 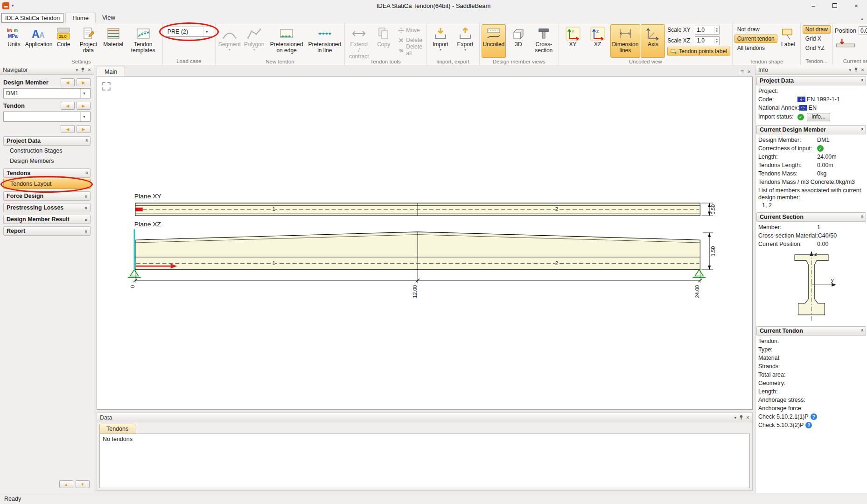 What do you see at coordinates (207, 32) in the screenshot?
I see `combobox-caret-icon: ▾` at bounding box center [207, 32].